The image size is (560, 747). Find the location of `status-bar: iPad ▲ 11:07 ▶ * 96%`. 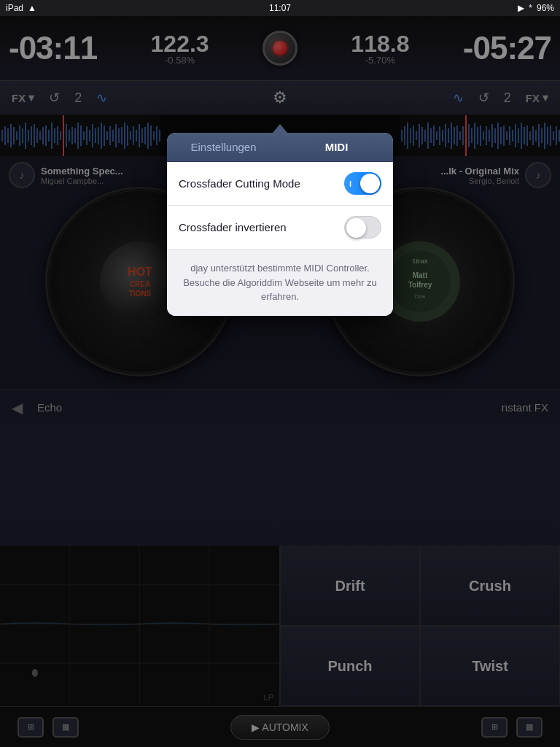

status-bar: iPad ▲ 11:07 ▶ * 96% is located at coordinates (280, 8).